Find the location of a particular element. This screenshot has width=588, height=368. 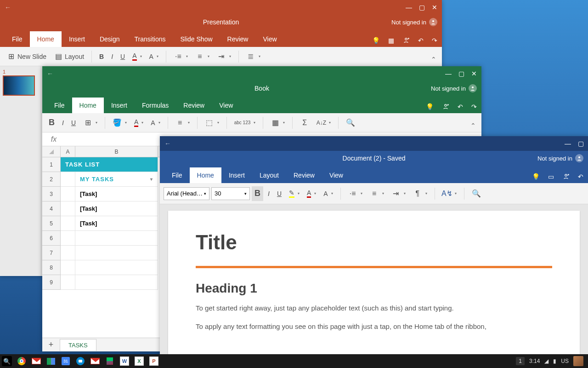

word-icon: W is located at coordinates (124, 361).